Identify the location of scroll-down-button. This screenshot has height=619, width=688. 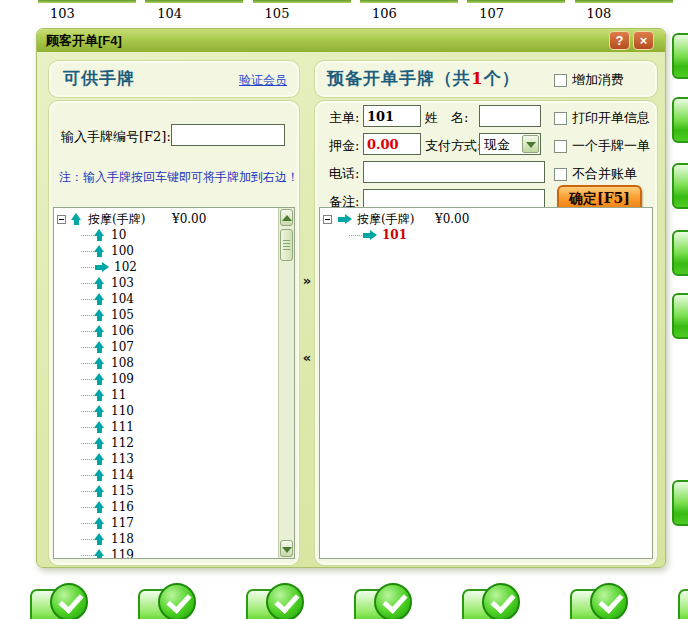
(286, 548).